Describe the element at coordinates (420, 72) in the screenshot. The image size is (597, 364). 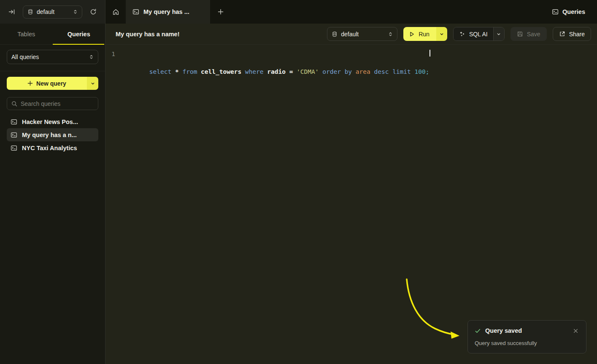
I see `code-token: 100` at that location.